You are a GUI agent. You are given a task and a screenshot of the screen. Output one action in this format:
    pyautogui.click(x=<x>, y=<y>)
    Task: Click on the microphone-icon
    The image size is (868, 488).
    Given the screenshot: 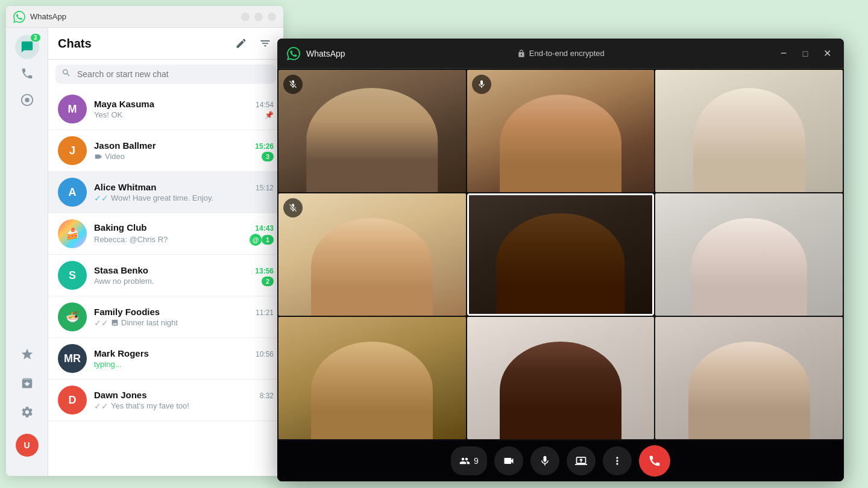 What is the action you would take?
    pyautogui.click(x=545, y=461)
    